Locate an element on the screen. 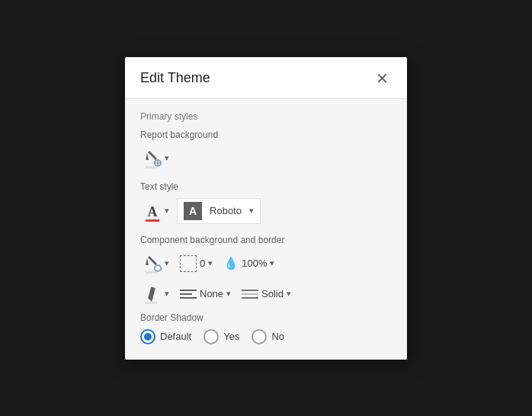  dashed-lines-icon is located at coordinates (250, 294).